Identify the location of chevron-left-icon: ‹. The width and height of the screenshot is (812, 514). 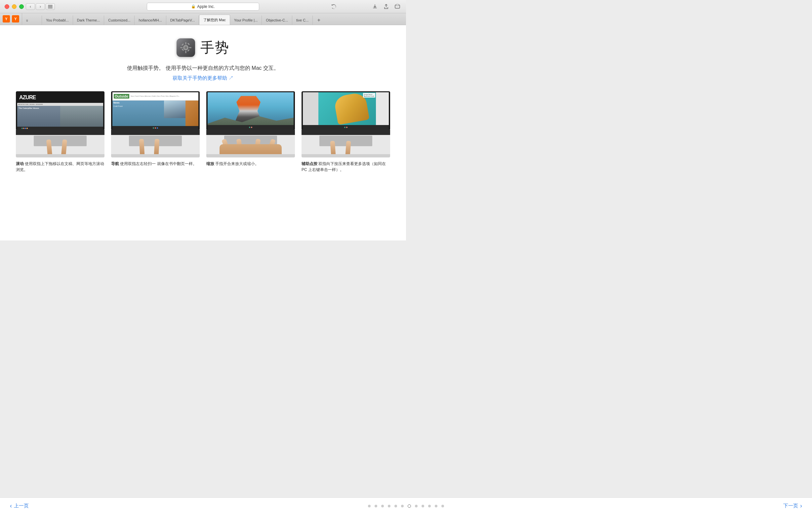
(30, 7).